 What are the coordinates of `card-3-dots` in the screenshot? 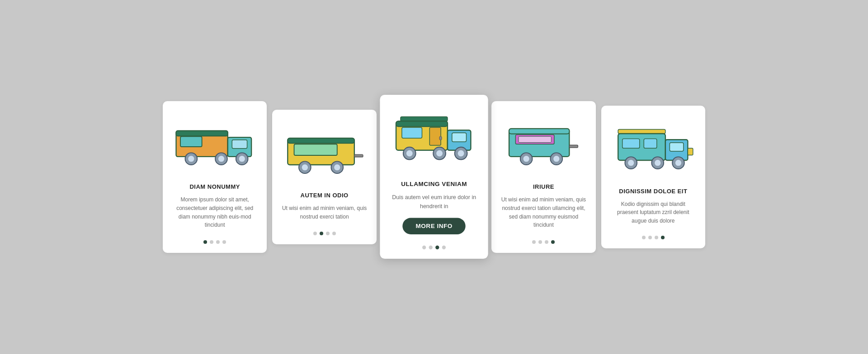 It's located at (434, 246).